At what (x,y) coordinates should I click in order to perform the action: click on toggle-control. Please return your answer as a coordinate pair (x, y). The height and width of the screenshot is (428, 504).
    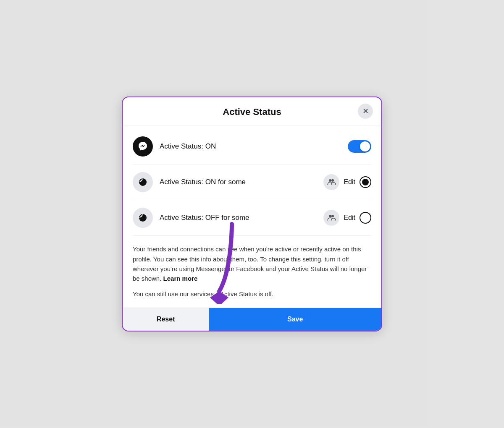
    Looking at the image, I should click on (360, 146).